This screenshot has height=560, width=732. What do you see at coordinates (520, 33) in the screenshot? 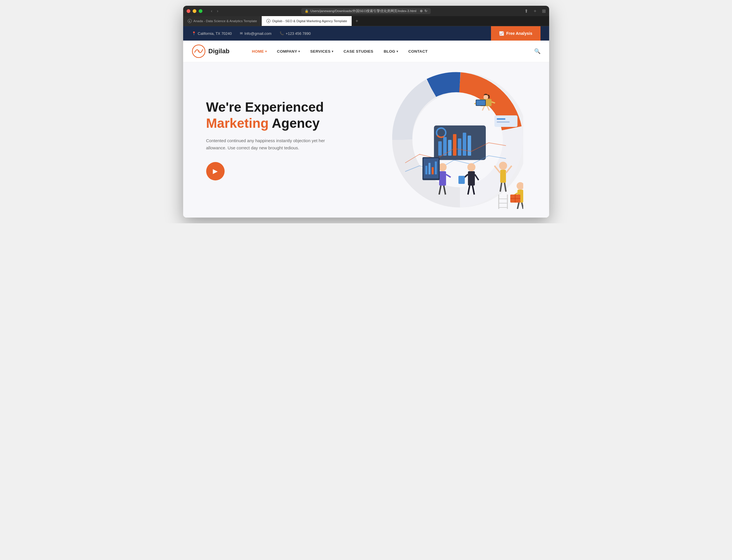
I see `free-analysis-label: Free Analysis` at bounding box center [520, 33].